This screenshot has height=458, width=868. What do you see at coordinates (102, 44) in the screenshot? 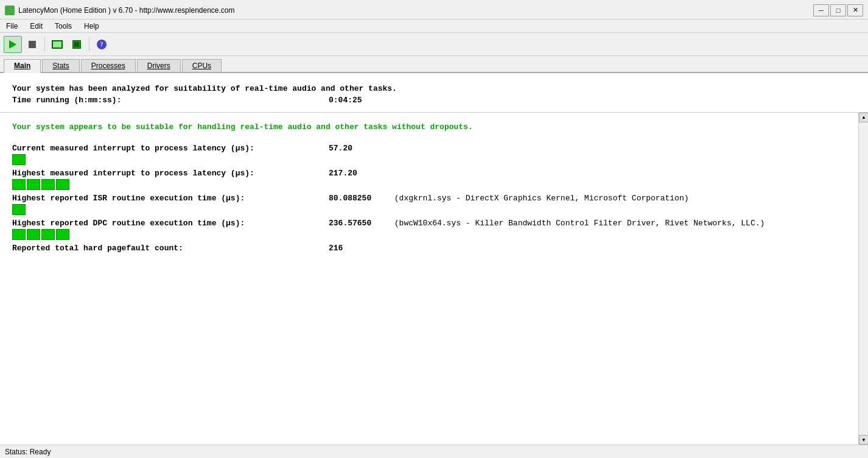
I see `help-icon: ?` at bounding box center [102, 44].